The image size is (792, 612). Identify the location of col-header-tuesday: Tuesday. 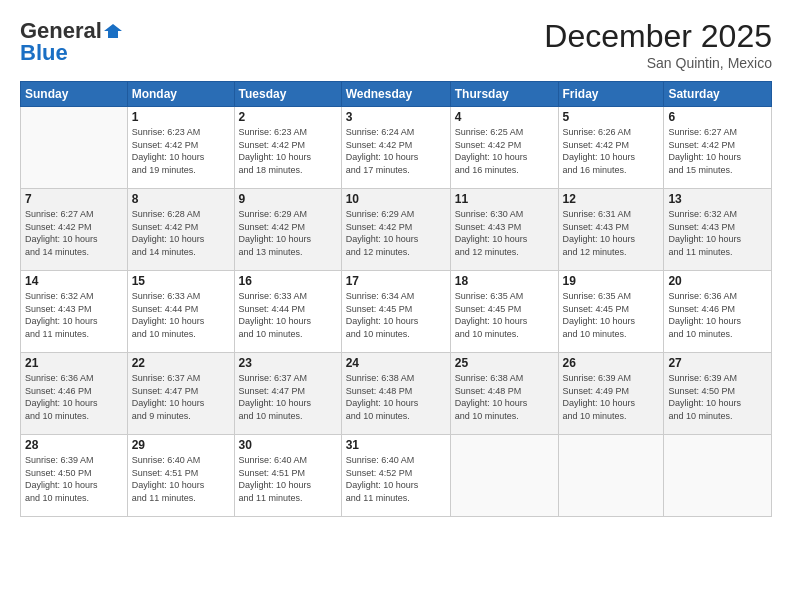
(288, 94).